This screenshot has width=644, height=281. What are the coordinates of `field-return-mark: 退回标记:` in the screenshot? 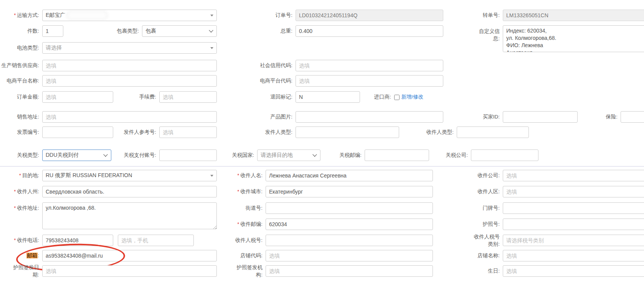 It's located at (328, 97).